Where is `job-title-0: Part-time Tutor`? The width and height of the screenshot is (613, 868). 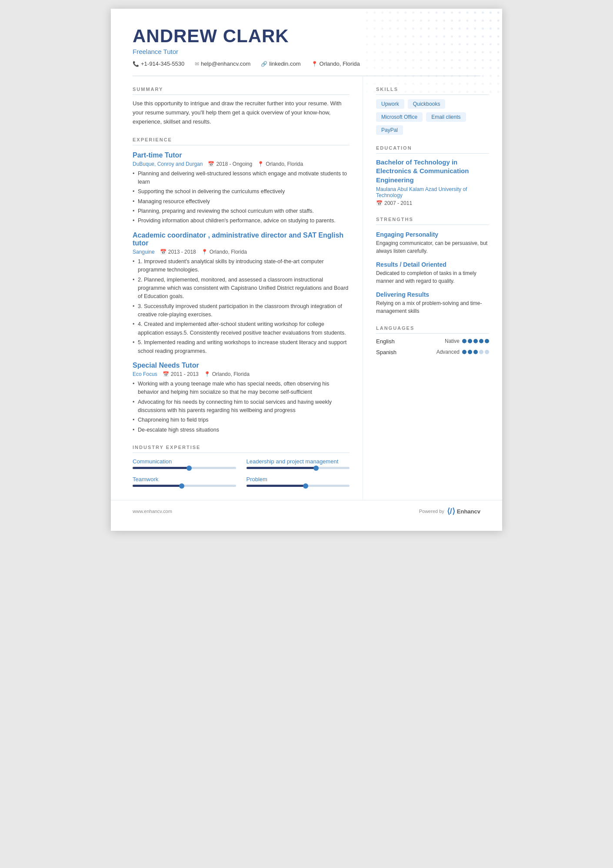 job-title-0: Part-time Tutor is located at coordinates (241, 155).